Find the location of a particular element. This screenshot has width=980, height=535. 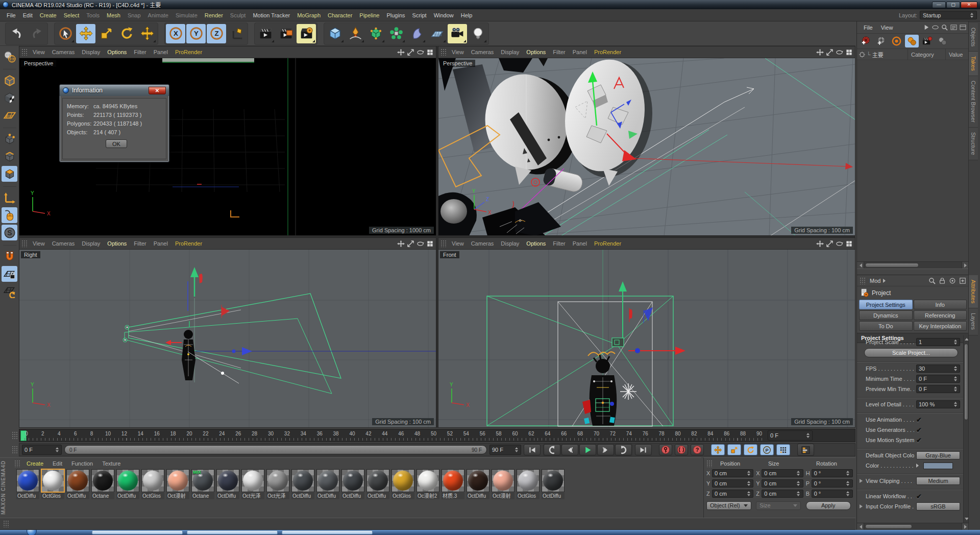

workplane-lock-button is located at coordinates (9, 274).